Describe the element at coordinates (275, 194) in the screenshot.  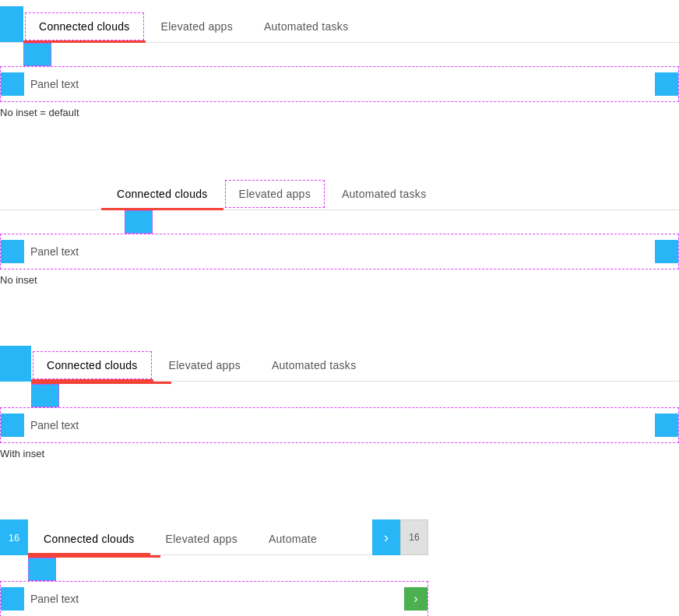
I see `tab-elevated-apps-2: Elevated apps` at that location.